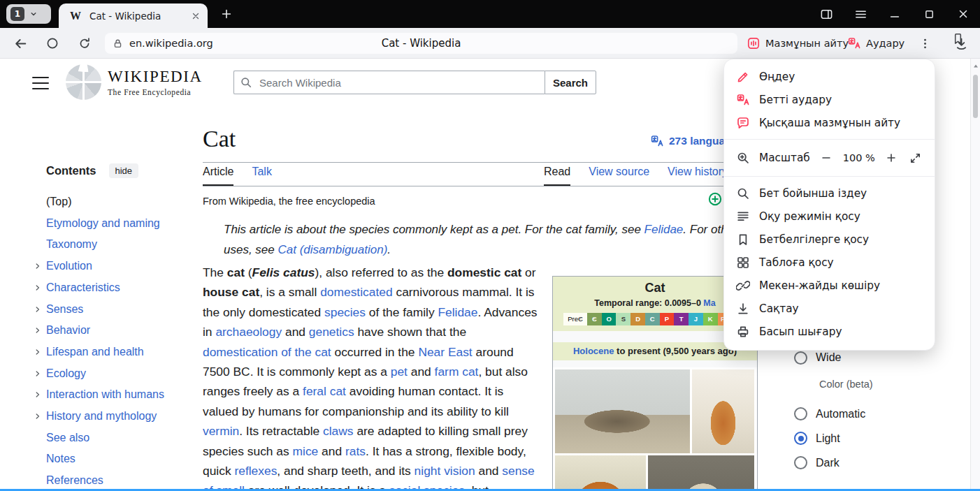 This screenshot has width=980, height=491. Describe the element at coordinates (107, 223) in the screenshot. I see `toc-item: Etymology and naming` at that location.